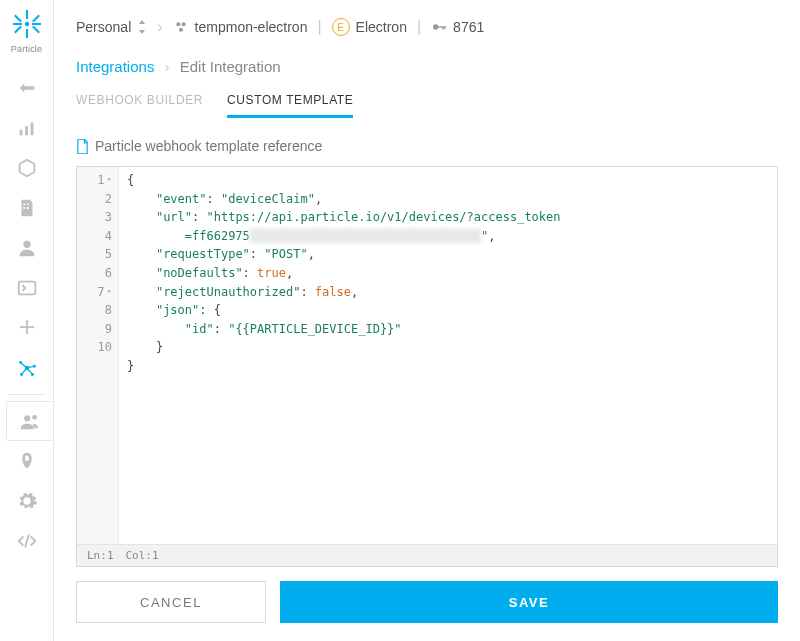 The height and width of the screenshot is (641, 800). What do you see at coordinates (140, 106) in the screenshot?
I see `tab-webhook-builder: Webhook Builder` at bounding box center [140, 106].